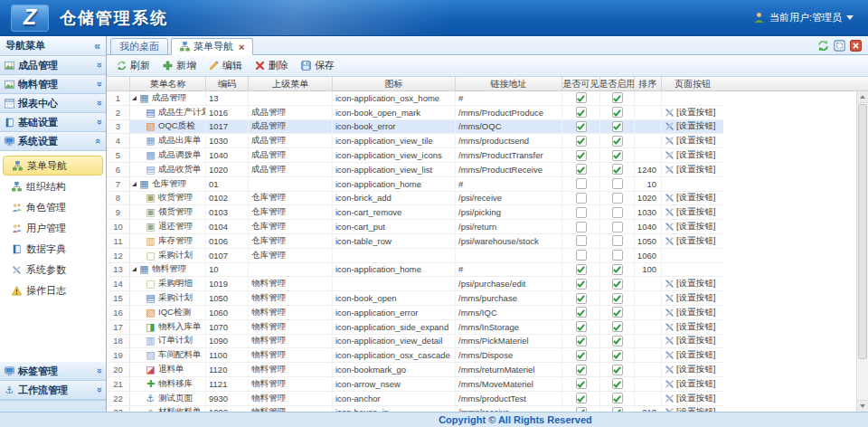 The height and width of the screenshot is (427, 868). I want to click on scrollbar-thumb, so click(863, 232).